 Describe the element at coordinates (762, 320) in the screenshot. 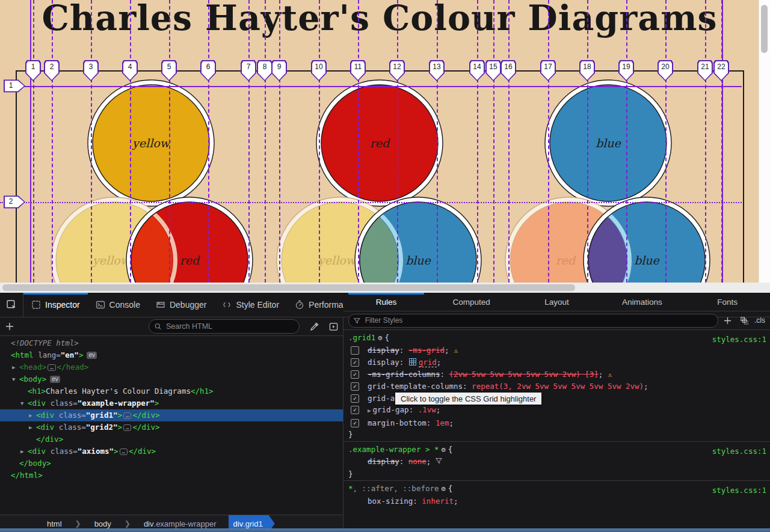

I see `edit-classes-button: .cls` at that location.